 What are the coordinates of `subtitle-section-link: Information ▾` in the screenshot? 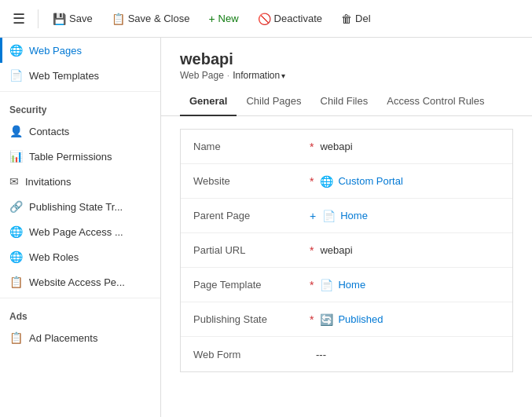 It's located at (259, 75).